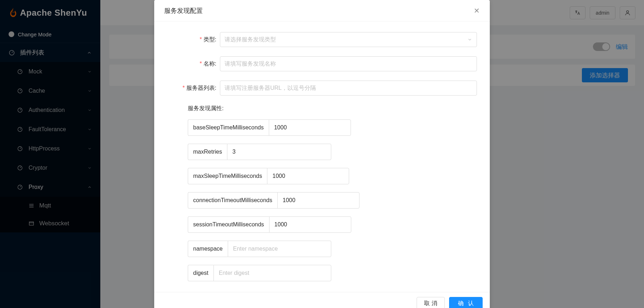  Describe the element at coordinates (272, 273) in the screenshot. I see `prop-digest-input` at that location.